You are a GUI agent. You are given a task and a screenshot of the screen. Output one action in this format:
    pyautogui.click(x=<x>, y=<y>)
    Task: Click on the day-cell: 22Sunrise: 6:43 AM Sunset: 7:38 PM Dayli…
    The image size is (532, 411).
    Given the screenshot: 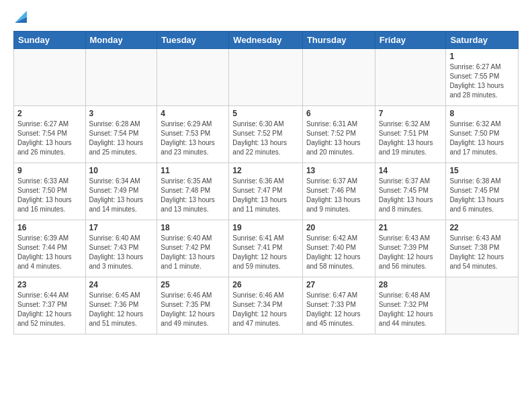 What is the action you would take?
    pyautogui.click(x=482, y=248)
    